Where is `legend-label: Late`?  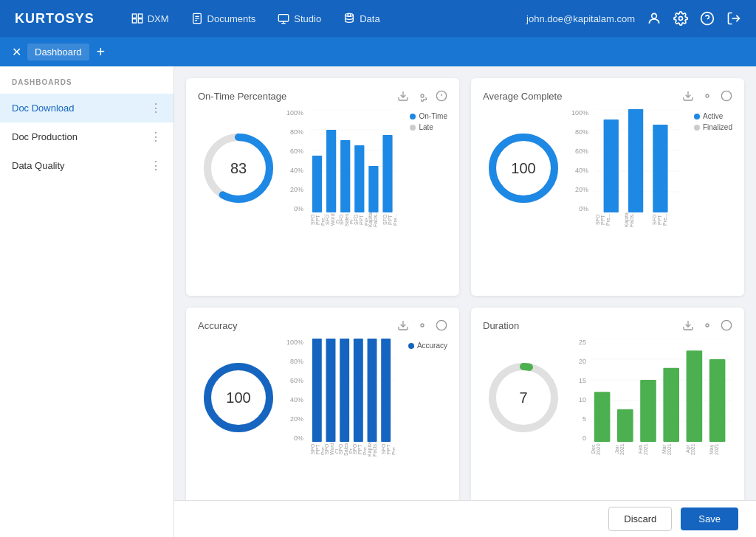
legend-label: Late is located at coordinates (425, 127).